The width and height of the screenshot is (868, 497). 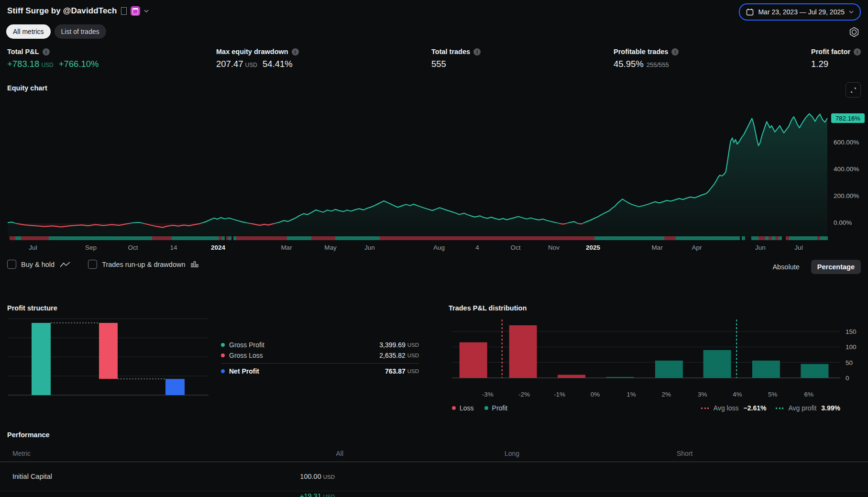 I want to click on equity-x-tick: 14, so click(x=173, y=248).